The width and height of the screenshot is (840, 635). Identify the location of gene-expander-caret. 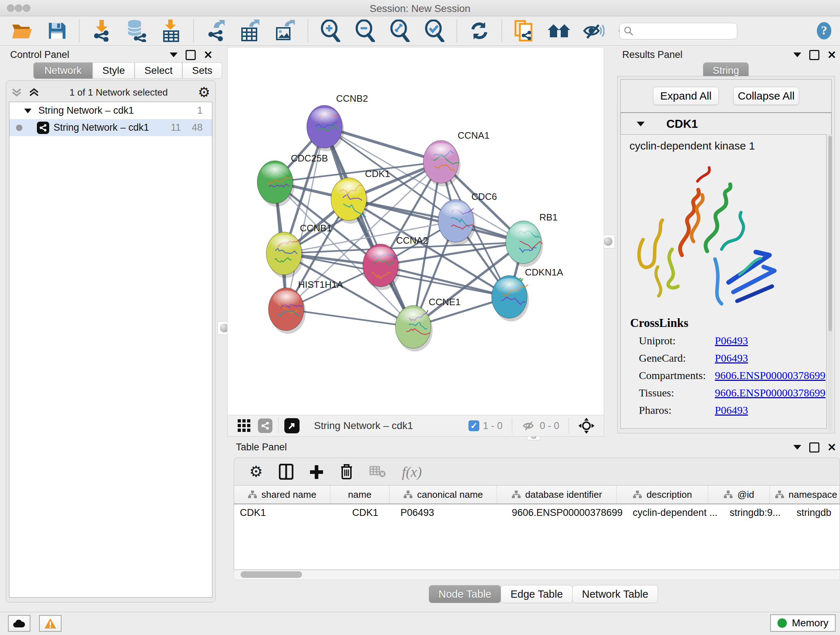
(641, 124).